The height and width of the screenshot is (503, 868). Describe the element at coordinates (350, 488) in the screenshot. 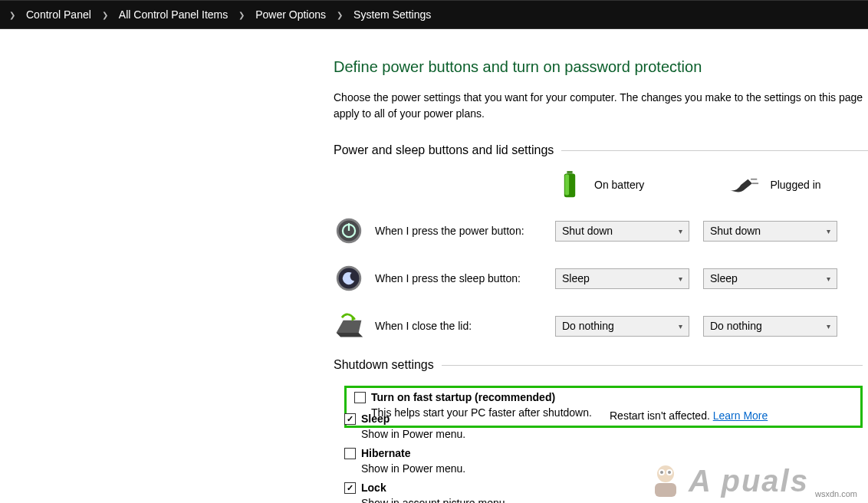

I see `lock-checkbox` at that location.